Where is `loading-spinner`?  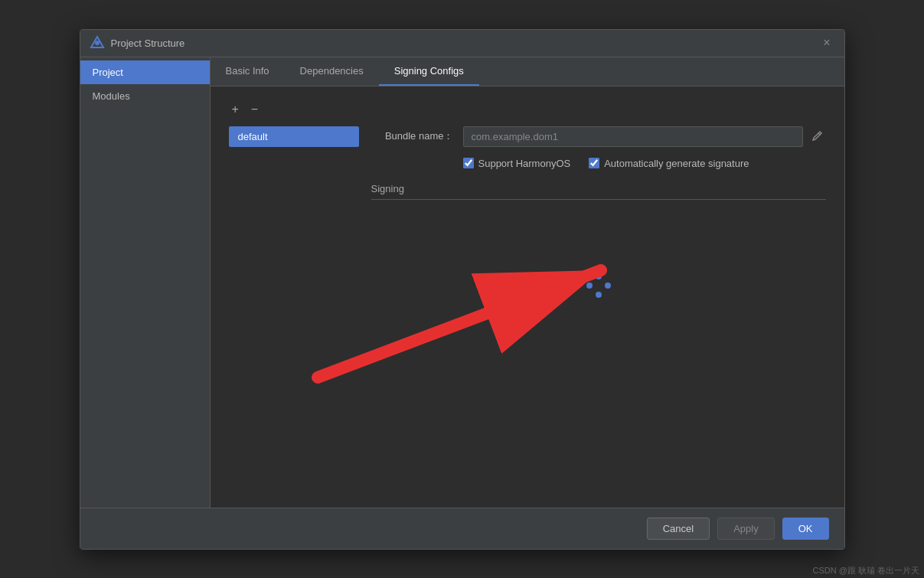
loading-spinner is located at coordinates (599, 286).